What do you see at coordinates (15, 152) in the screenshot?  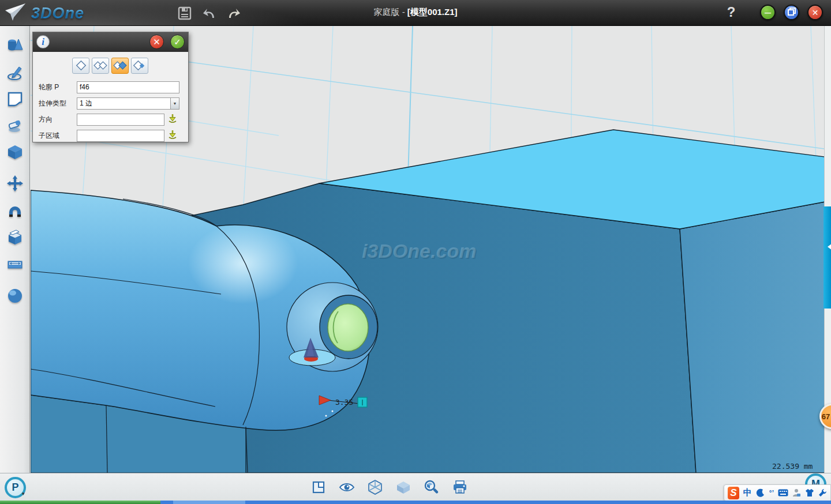 I see `sidebar-item-feature` at bounding box center [15, 152].